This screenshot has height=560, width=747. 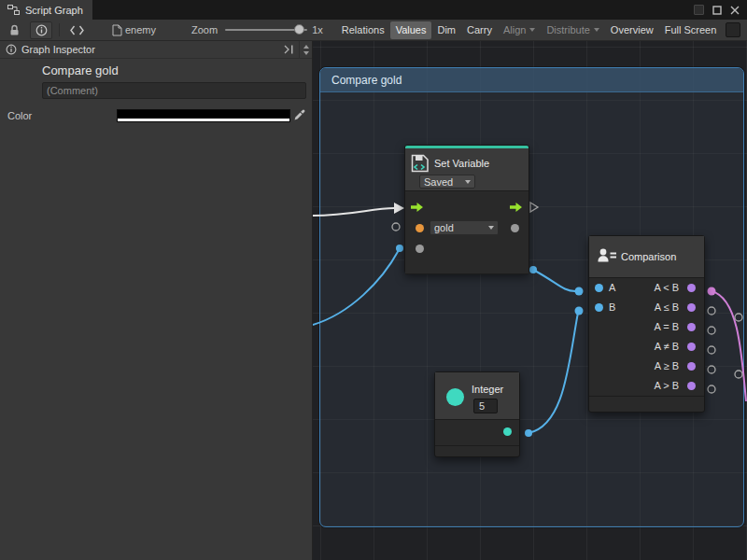 What do you see at coordinates (691, 347) in the screenshot?
I see `output-notequal-port-icon` at bounding box center [691, 347].